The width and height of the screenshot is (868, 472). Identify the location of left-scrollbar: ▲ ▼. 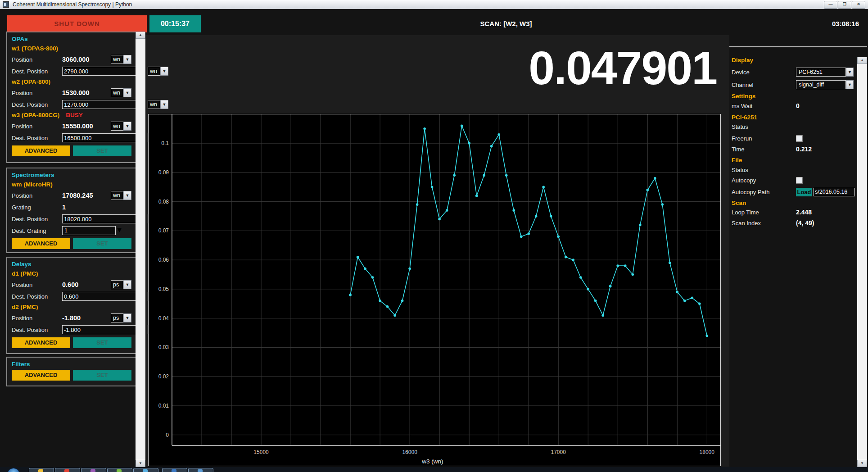
(140, 250).